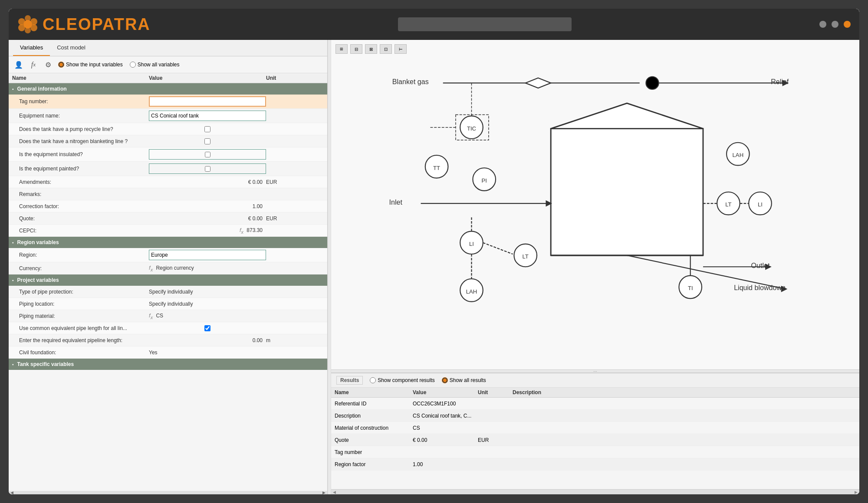  I want to click on tab-cost-model: Cost model, so click(71, 48).